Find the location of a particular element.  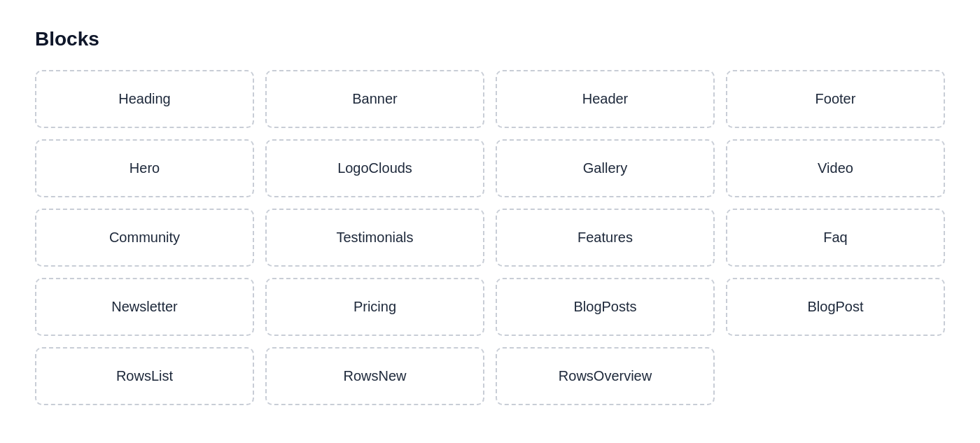

block-item: LogoClouds is located at coordinates (375, 168).